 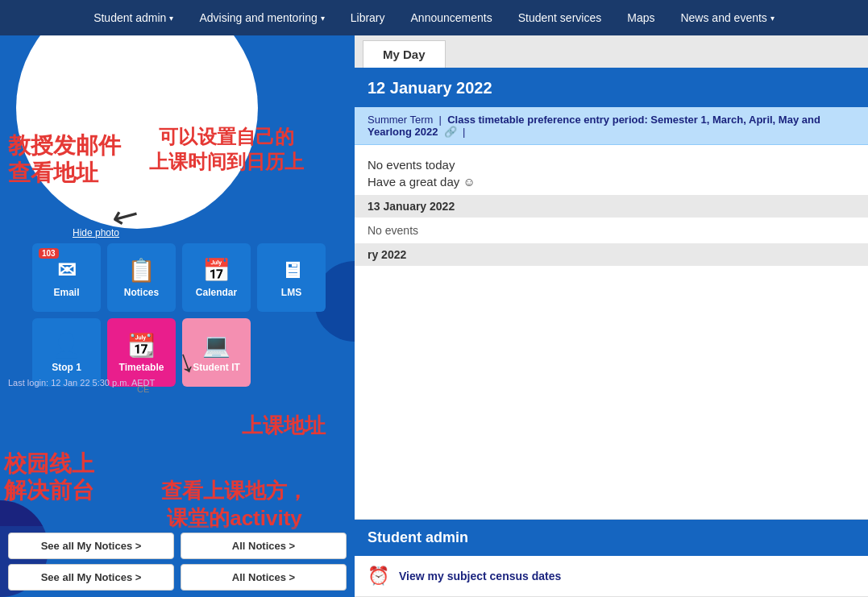 I want to click on student-it-icon: 💻, so click(x=216, y=345).